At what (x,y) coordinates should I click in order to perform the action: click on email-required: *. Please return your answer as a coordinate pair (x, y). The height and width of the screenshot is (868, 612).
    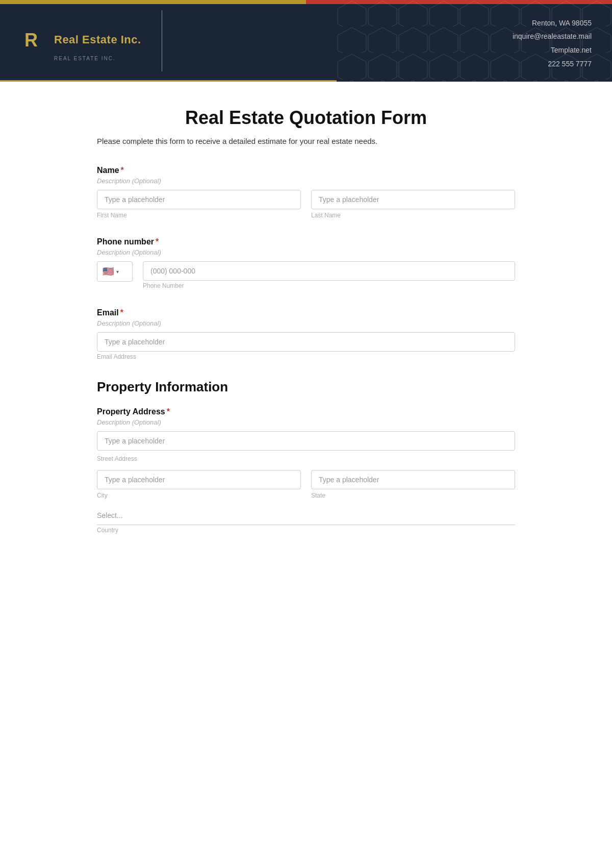
    Looking at the image, I should click on (122, 312).